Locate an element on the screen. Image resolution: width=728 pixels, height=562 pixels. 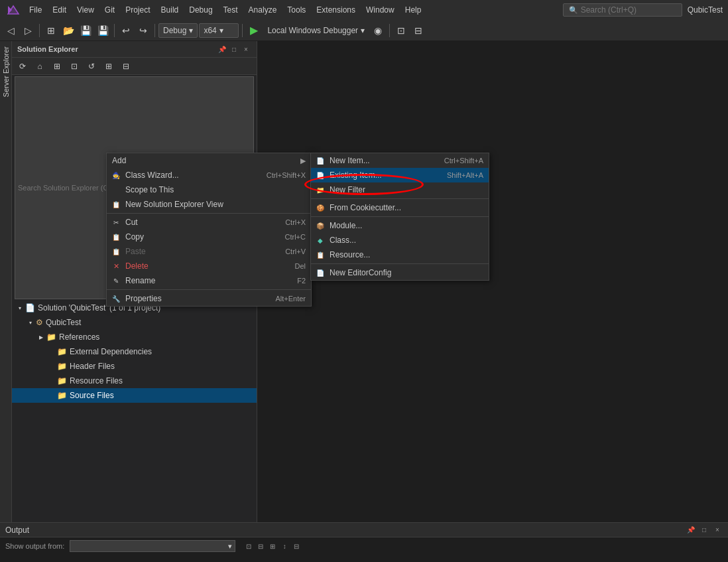
project-arrow-icon: ▾ is located at coordinates (30, 322).